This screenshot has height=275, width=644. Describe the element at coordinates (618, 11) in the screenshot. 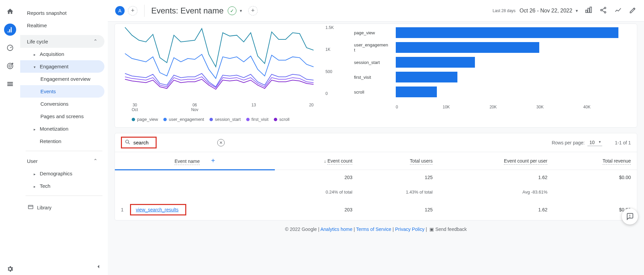

I see `insights-icon` at that location.